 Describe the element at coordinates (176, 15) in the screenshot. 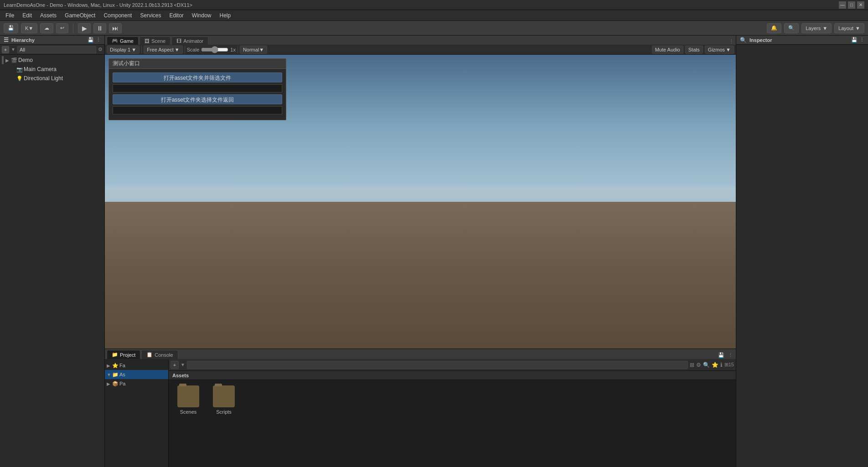

I see `menu-editor: Editor` at that location.